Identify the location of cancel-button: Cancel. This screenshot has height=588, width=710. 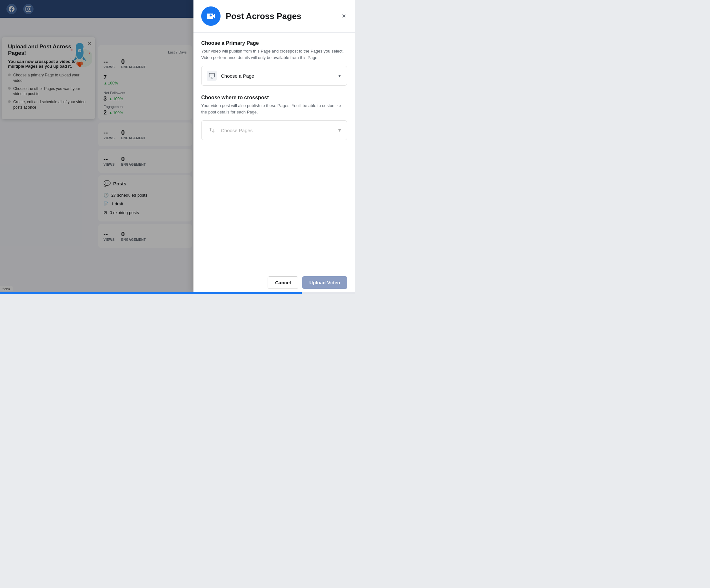
(283, 283).